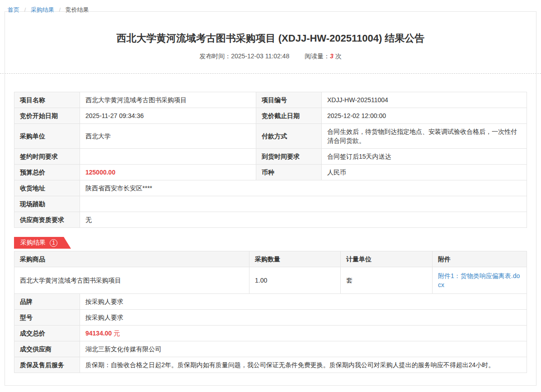 The height and width of the screenshot is (392, 541). What do you see at coordinates (47, 100) in the screenshot?
I see `project-name-label: 项目名称` at bounding box center [47, 100].